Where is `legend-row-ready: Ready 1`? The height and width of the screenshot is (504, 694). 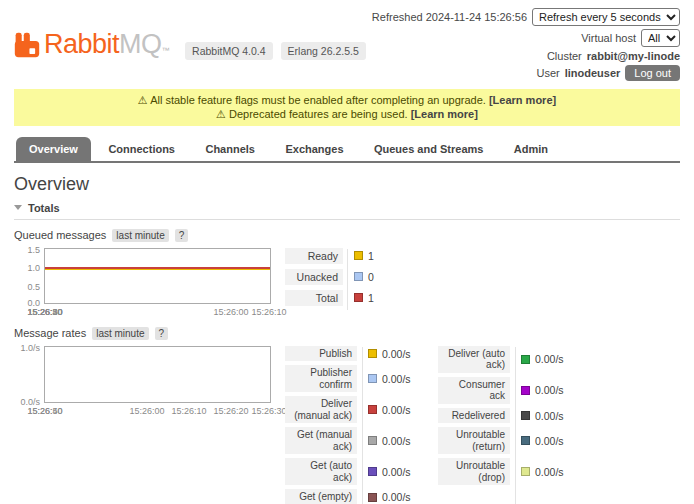 legend-row-ready: Ready 1 is located at coordinates (330, 256).